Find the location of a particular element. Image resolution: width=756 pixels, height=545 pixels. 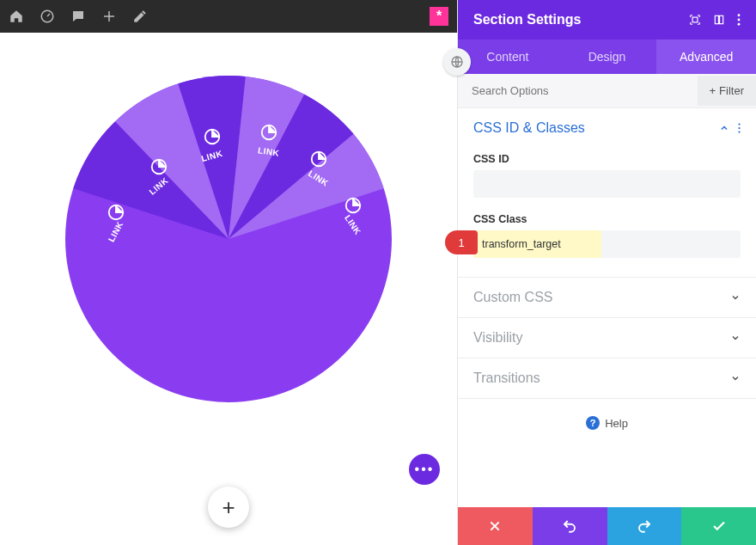

marker-number: 1 is located at coordinates (461, 242).